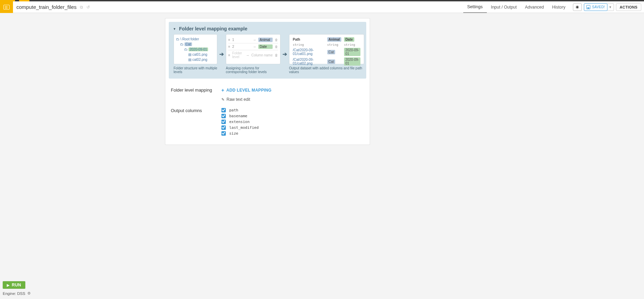  I want to click on caption: Output dataset with added columns and fi…, so click(327, 70).